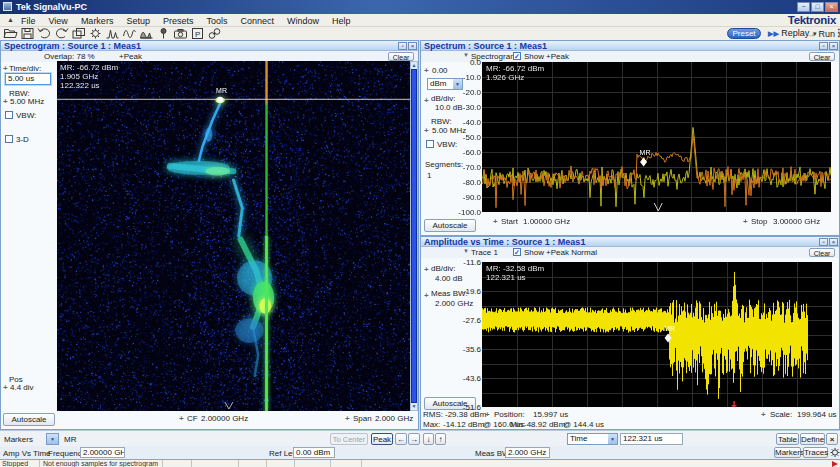 This screenshot has height=467, width=840. I want to click on position-value: 15.997 us, so click(550, 414).